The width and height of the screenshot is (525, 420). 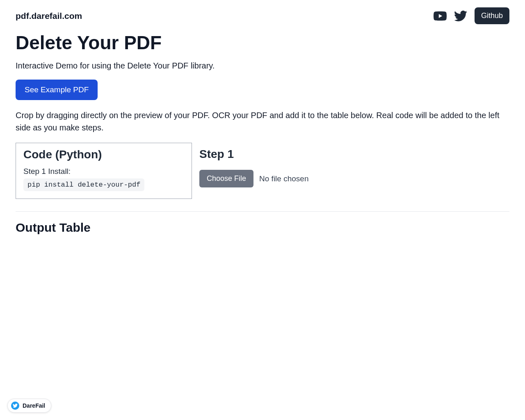 I want to click on code-panel: Code (Python) Step 1 Install: pip instal…, so click(x=104, y=171).